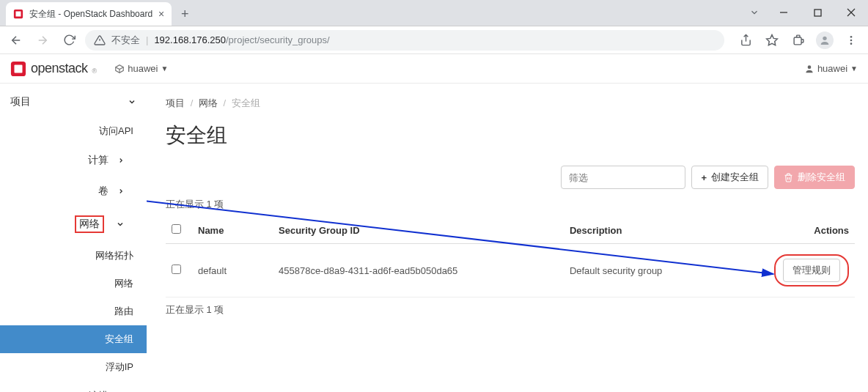  What do you see at coordinates (833, 69) in the screenshot?
I see `user-name: huawei` at bounding box center [833, 69].